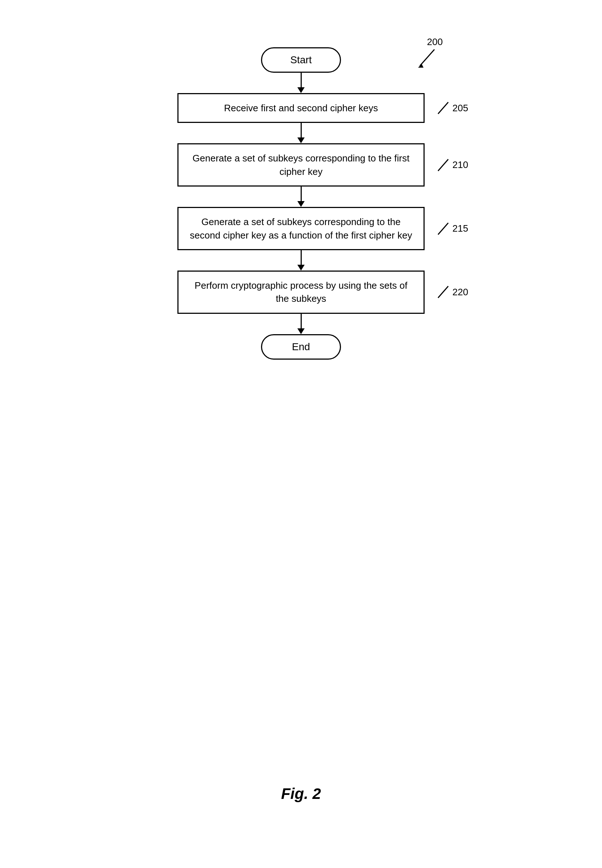  Describe the element at coordinates (301, 60) in the screenshot. I see `start-box-row: Start` at that location.